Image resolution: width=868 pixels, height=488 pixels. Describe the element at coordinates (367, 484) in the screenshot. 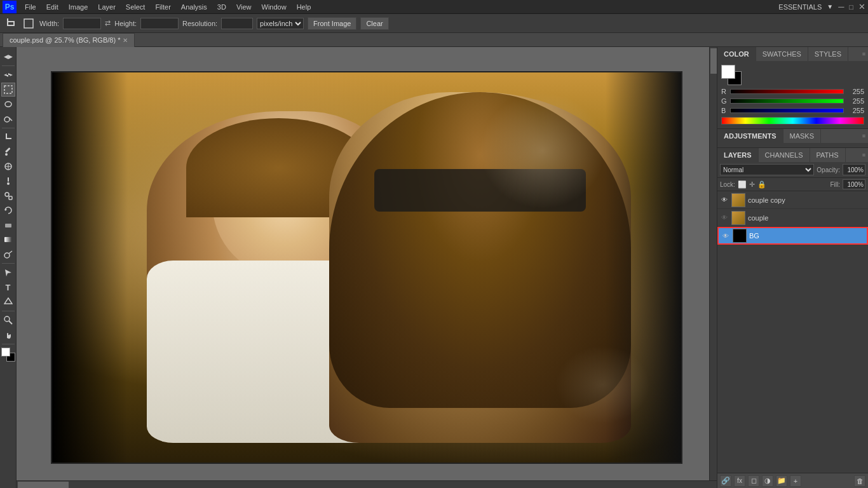

I see `canvas-hscroll` at that location.